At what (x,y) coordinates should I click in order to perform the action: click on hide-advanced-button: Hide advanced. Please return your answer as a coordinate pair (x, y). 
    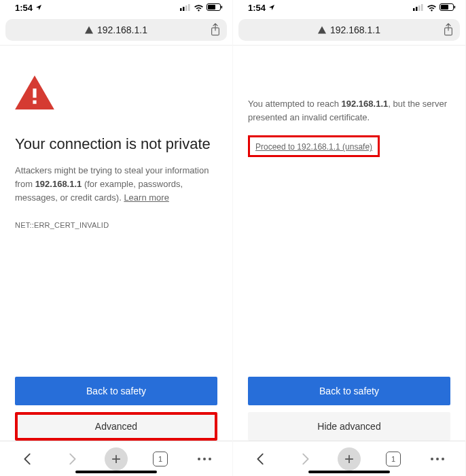
    Looking at the image, I should click on (349, 426).